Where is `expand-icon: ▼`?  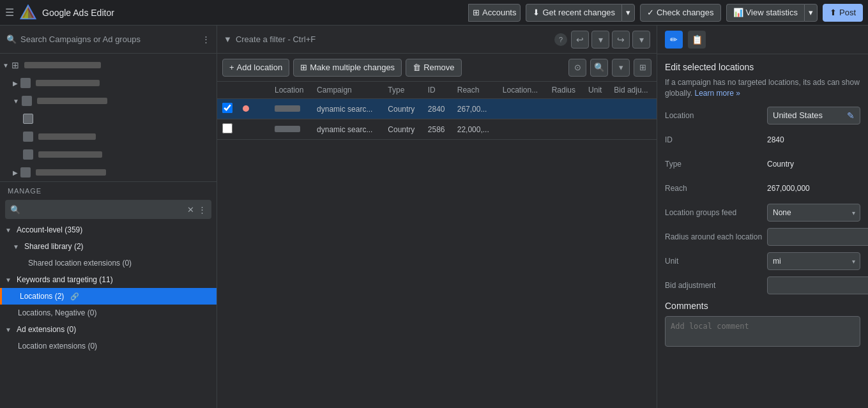 expand-icon: ▼ is located at coordinates (8, 230).